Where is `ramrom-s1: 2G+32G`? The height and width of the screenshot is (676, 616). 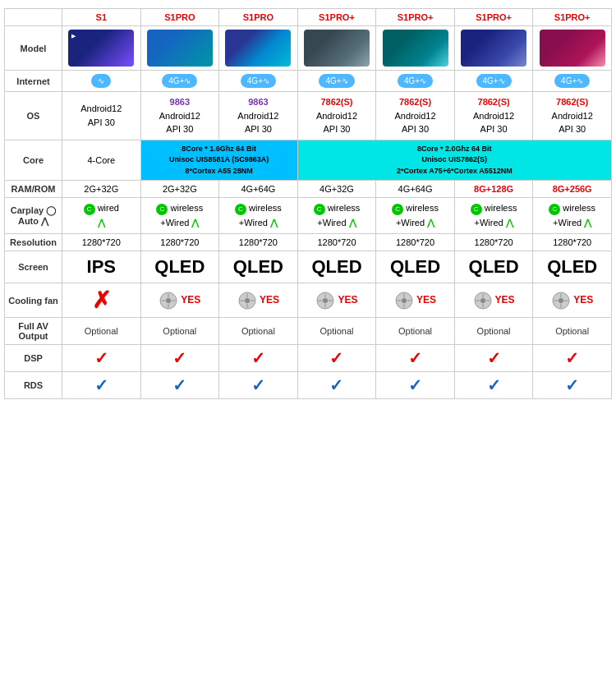
ramrom-s1: 2G+32G is located at coordinates (102, 189).